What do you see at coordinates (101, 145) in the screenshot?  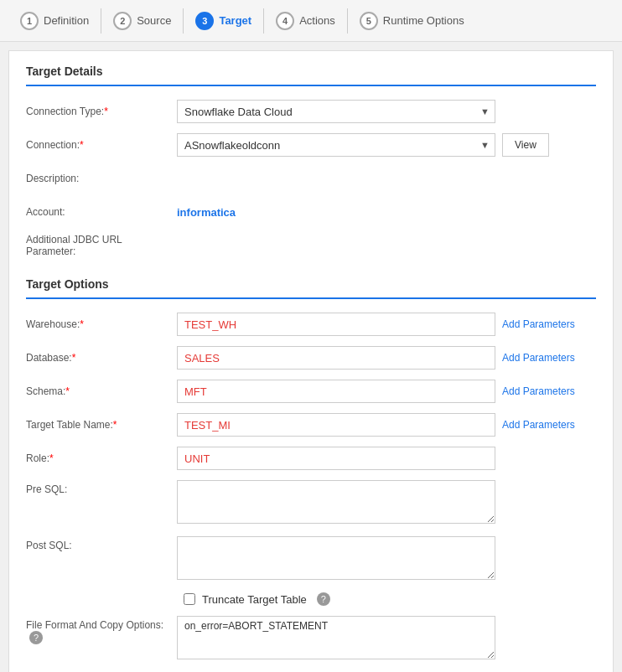 I see `connection-label: Connection:*` at bounding box center [101, 145].